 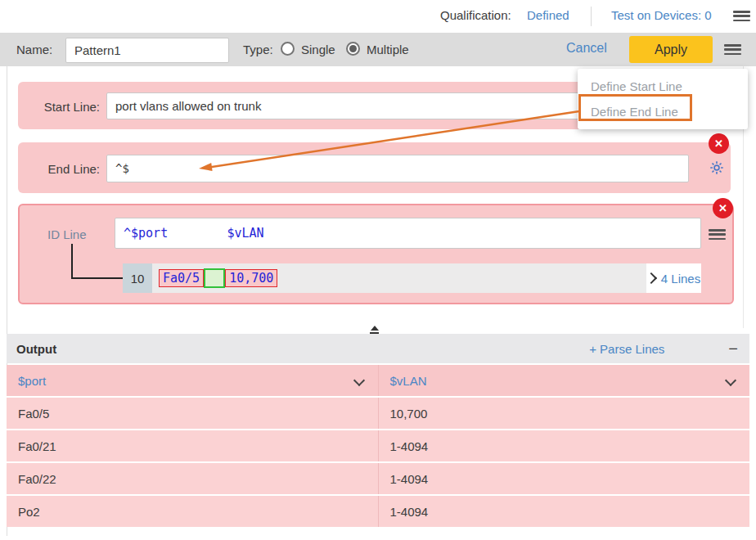 I want to click on expand-lines-label: 4 Lines, so click(x=681, y=278).